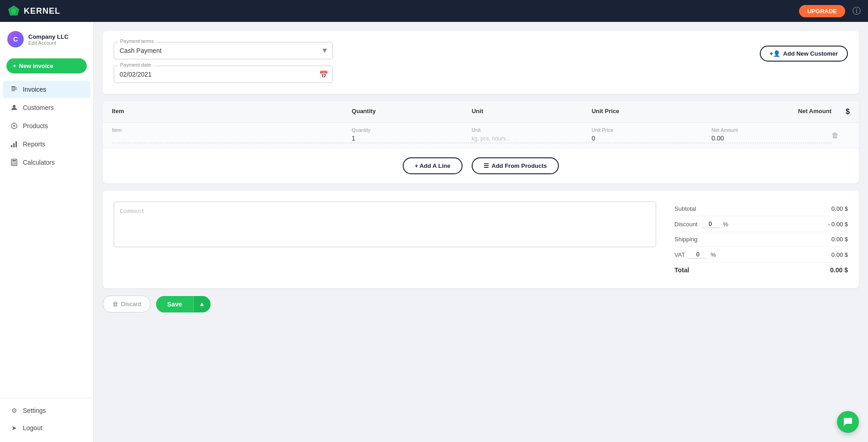 The width and height of the screenshot is (868, 442). What do you see at coordinates (761, 239) in the screenshot?
I see `totals-area: Subtotal 0.00 $ Discount % - 0.00 $ Ship…` at bounding box center [761, 239].